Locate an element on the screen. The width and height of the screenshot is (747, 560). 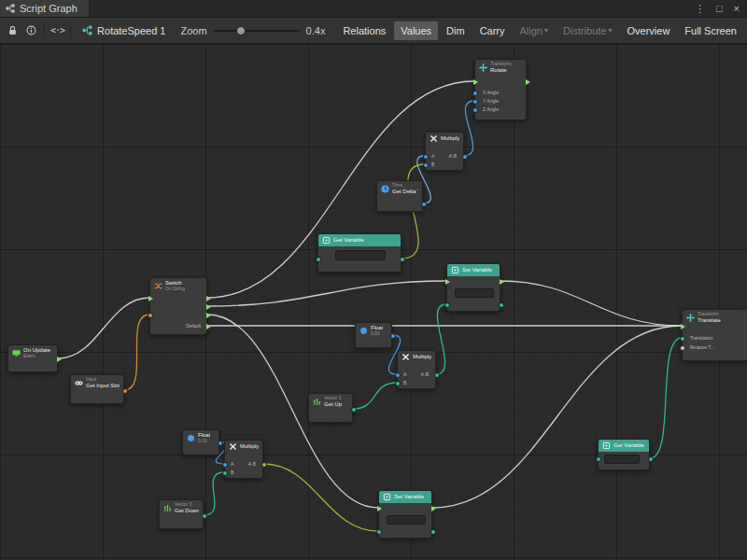
node-title: Rotate is located at coordinates (500, 71).